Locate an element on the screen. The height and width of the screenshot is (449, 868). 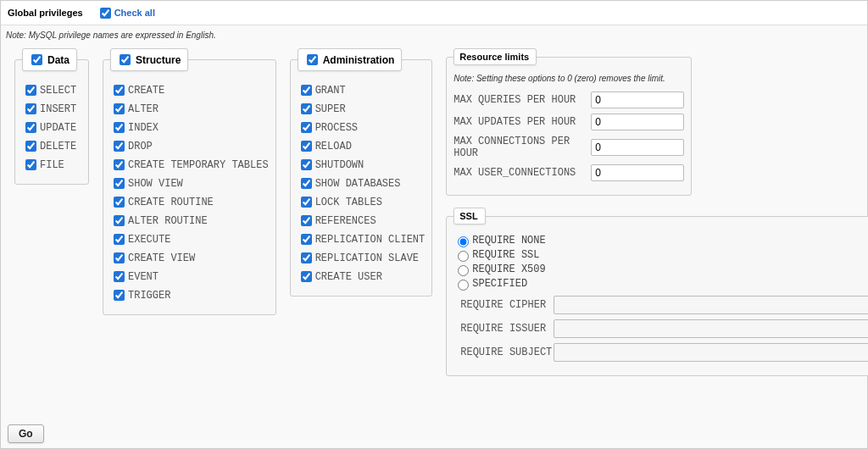
privilege-label: LOCK TABLES is located at coordinates (349, 202).